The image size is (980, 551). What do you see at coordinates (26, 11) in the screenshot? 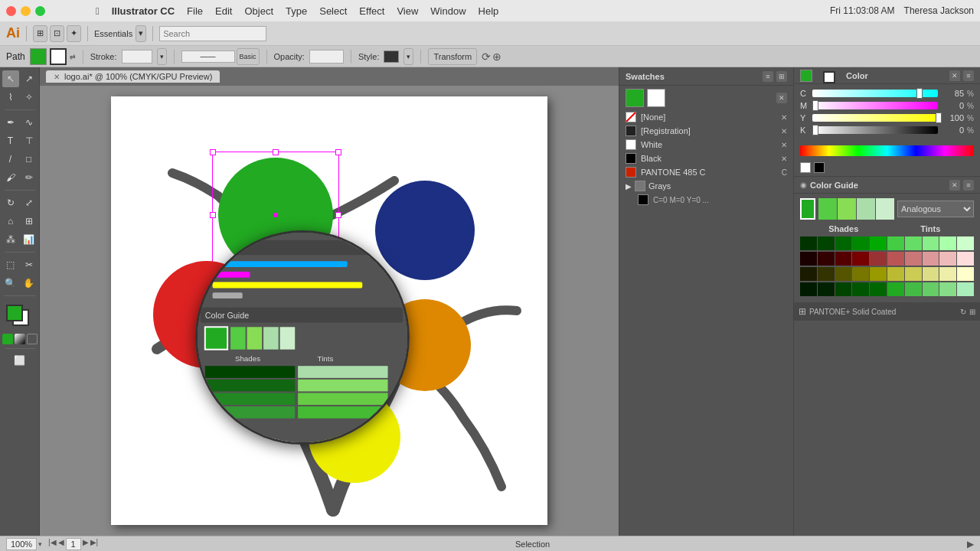
I see `traffic-lights` at bounding box center [26, 11].